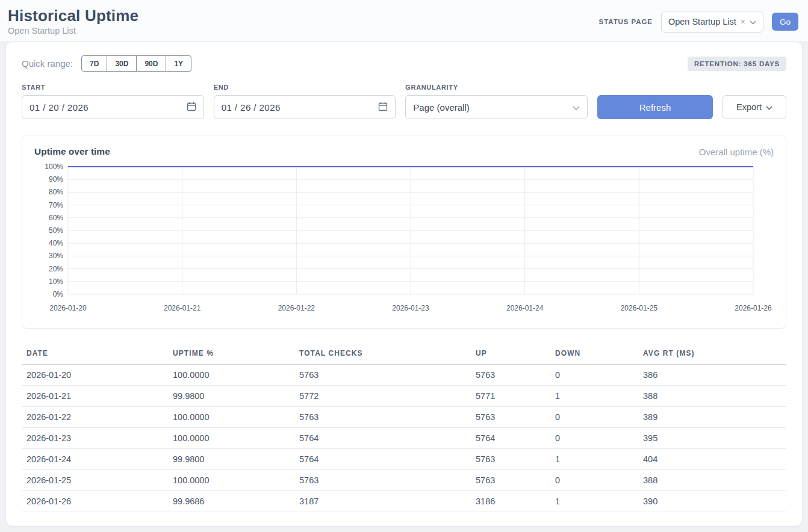 The image size is (808, 532). I want to click on svg-text: 90%, so click(56, 179).